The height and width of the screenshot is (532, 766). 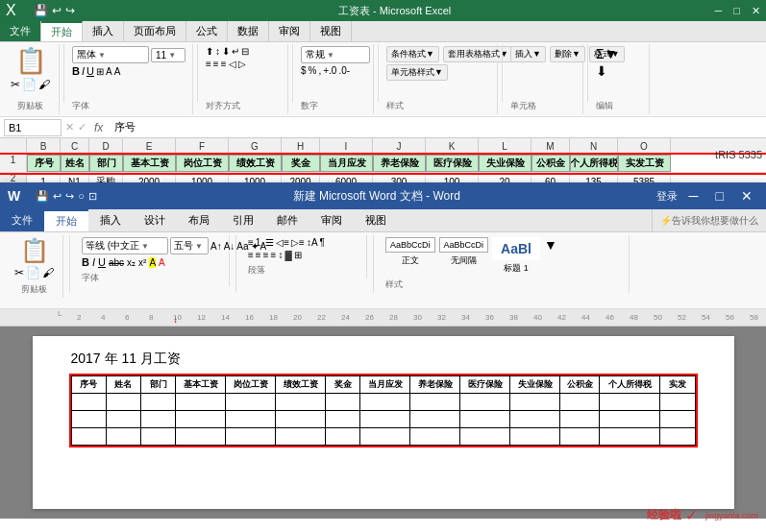 I want to click on word-justify-icon: ≡, so click(x=274, y=255).